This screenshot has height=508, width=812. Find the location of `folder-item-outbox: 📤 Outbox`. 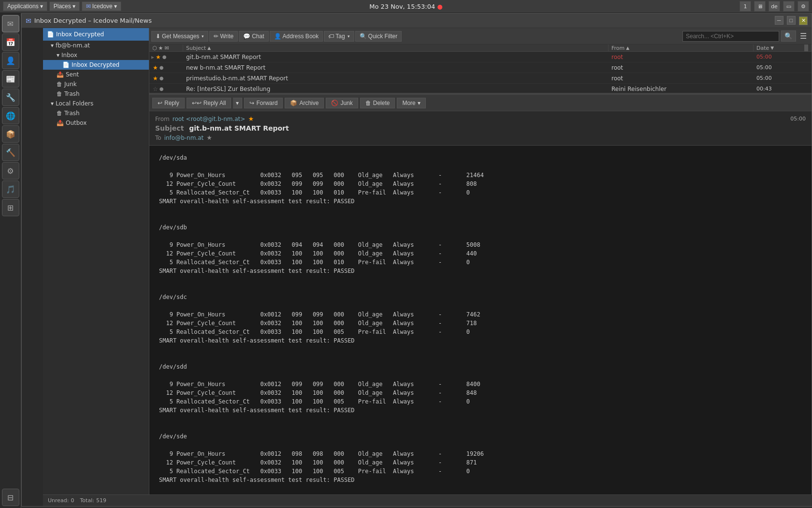

folder-item-outbox: 📤 Outbox is located at coordinates (96, 123).